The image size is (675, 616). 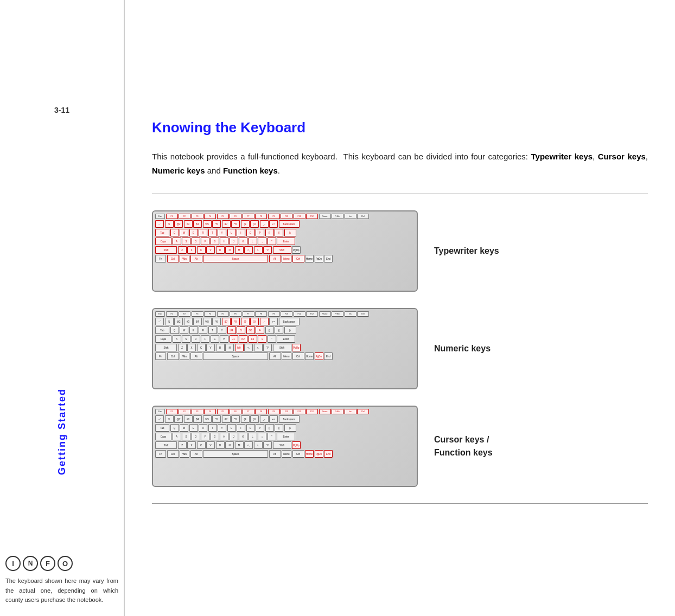 What do you see at coordinates (562, 156) in the screenshot?
I see `typewriter-keys-label: Typewriter keys` at bounding box center [562, 156].